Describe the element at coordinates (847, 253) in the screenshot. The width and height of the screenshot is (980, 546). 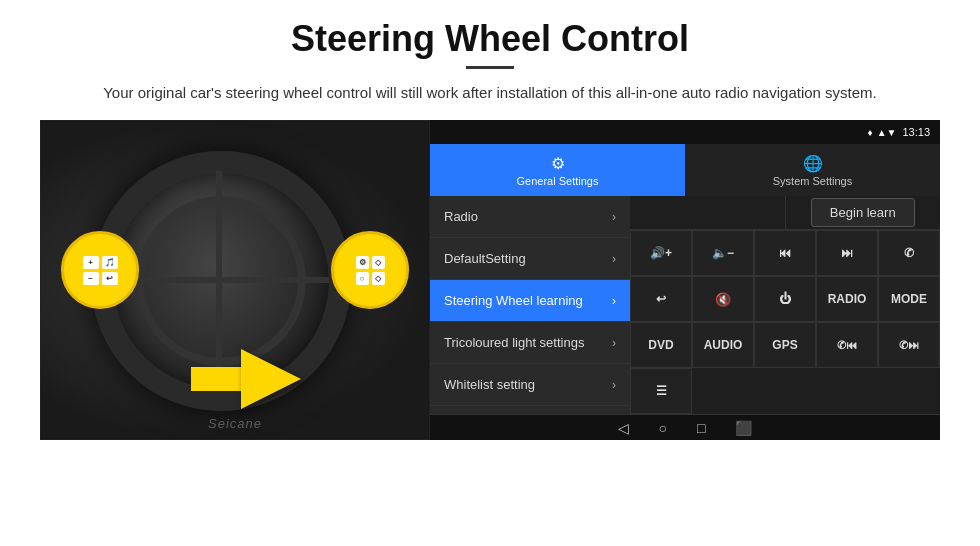
I see `next-track-icon: ⏭` at that location.